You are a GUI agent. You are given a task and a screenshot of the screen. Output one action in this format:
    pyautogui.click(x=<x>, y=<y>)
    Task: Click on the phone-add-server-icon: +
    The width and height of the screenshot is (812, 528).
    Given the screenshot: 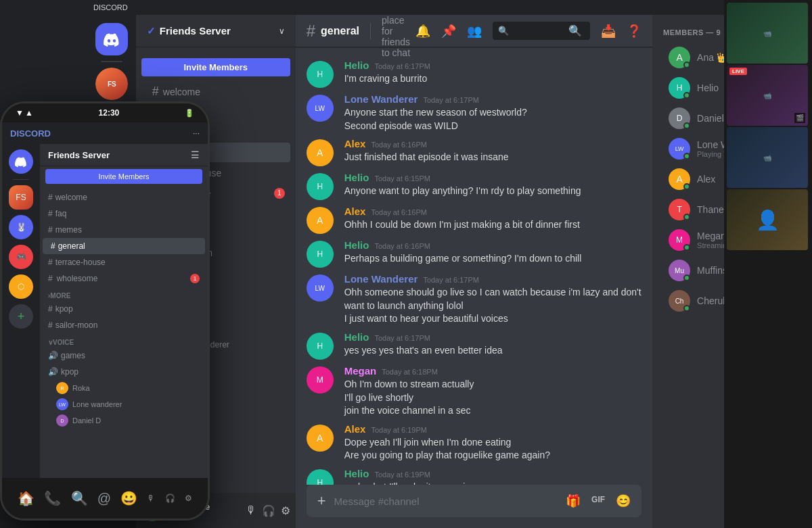 What is the action you would take?
    pyautogui.click(x=21, y=316)
    